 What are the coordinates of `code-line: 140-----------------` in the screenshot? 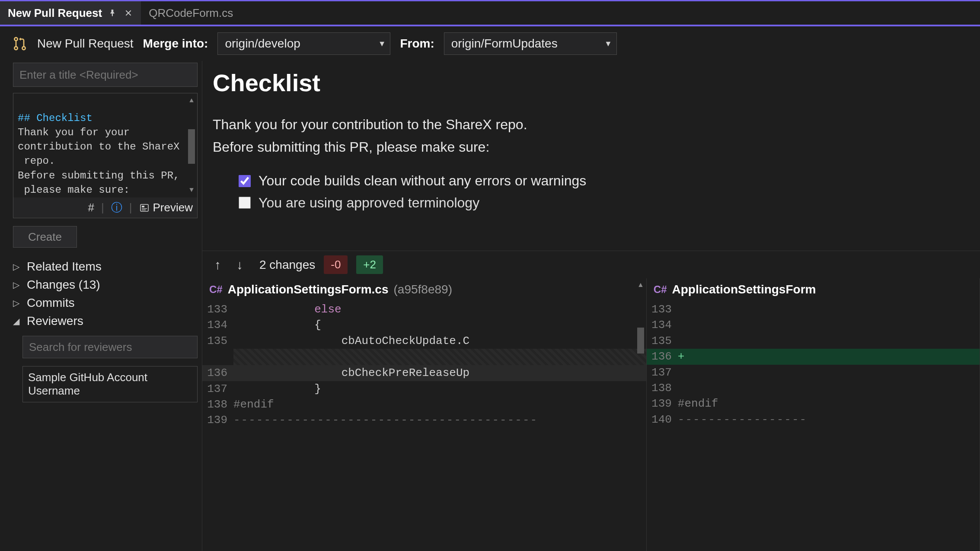 It's located at (813, 420).